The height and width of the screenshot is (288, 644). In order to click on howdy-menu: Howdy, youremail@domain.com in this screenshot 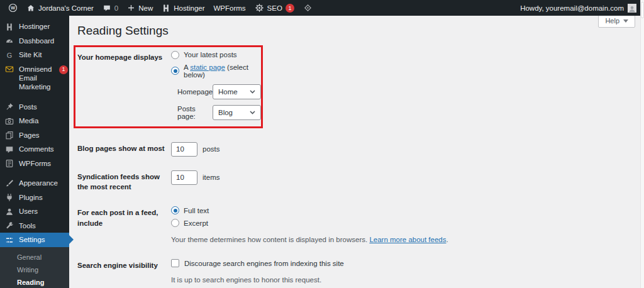, I will do `click(572, 8)`.